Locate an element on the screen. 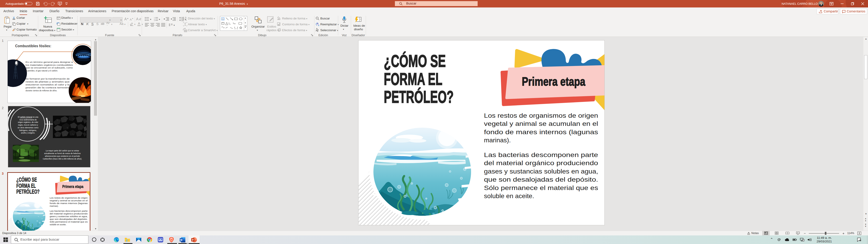  svg-text: hidrógeno, nitrógeno, is located at coordinates (28, 130).